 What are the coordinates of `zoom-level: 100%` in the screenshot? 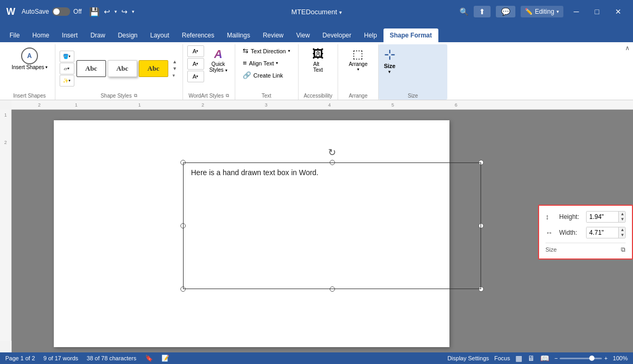 It's located at (620, 358).